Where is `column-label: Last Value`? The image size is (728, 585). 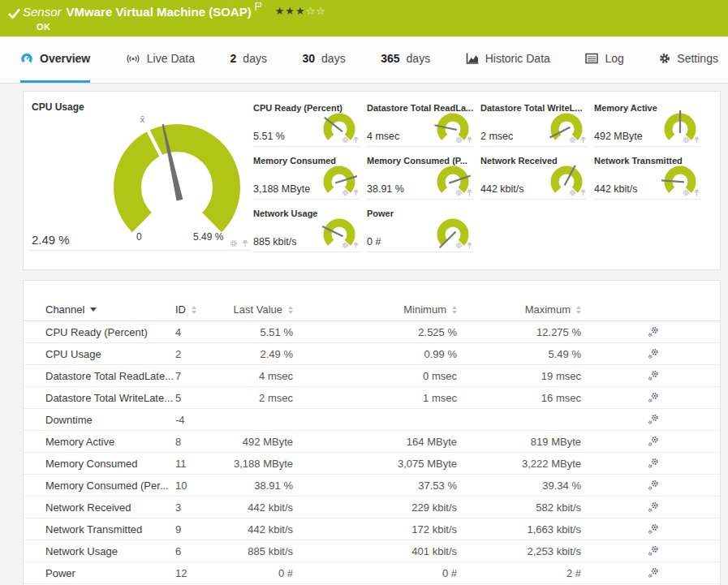 column-label: Last Value is located at coordinates (258, 310).